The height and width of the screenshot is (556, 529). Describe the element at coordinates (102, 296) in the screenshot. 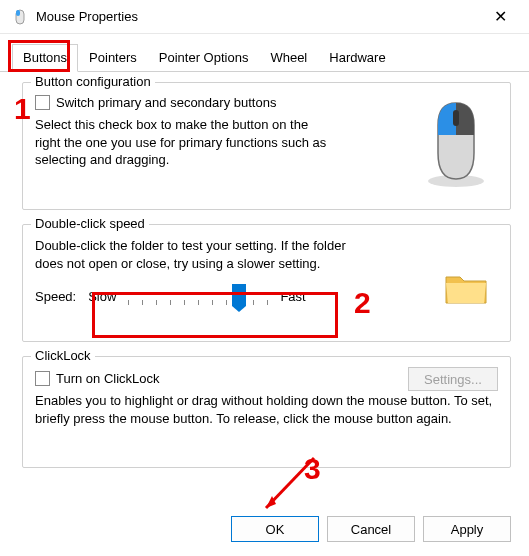

I see `slow-label: Slow` at that location.